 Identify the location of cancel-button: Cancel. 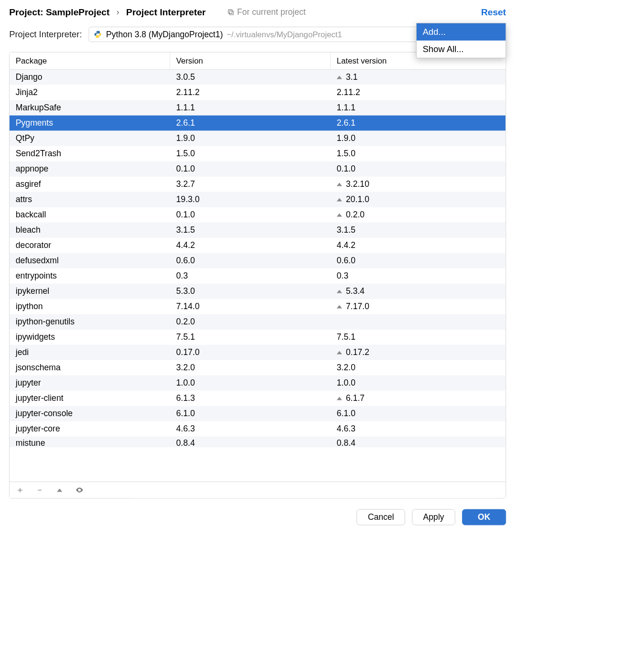
(381, 517).